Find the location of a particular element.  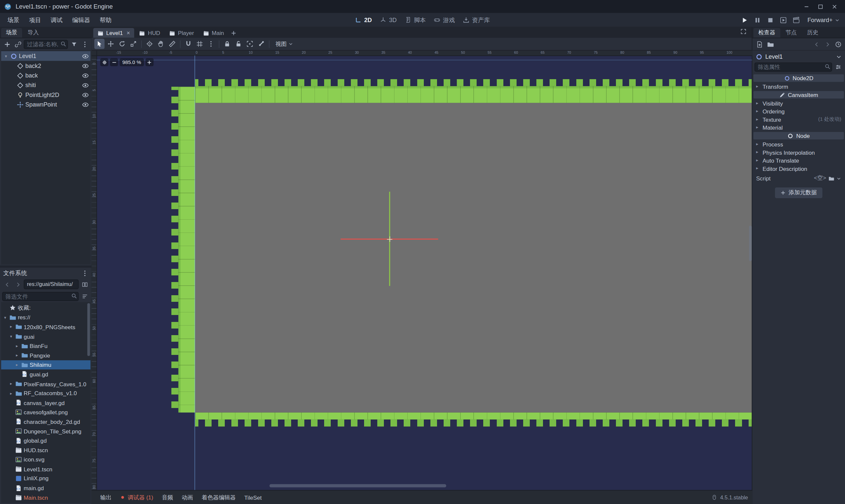

scene-tree-item-back2: back2 is located at coordinates (46, 66).